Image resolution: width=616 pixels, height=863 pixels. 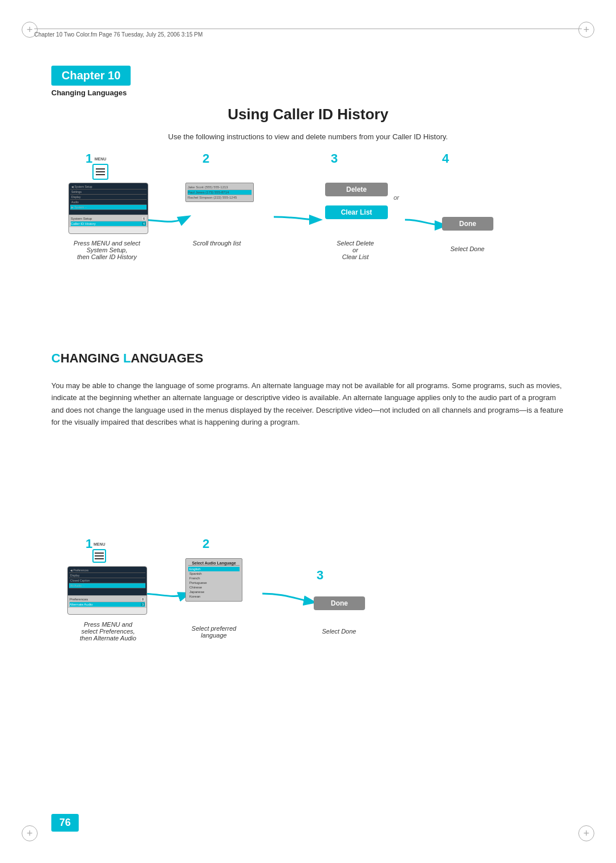 What do you see at coordinates (214, 583) in the screenshot?
I see `lang-item-portuguese: Portuguese` at bounding box center [214, 583].